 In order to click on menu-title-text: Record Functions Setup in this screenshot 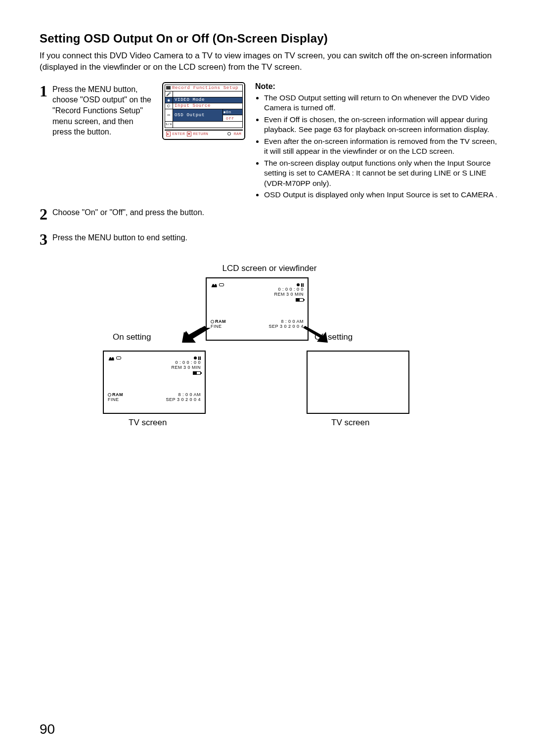, I will do `click(205, 88)`.